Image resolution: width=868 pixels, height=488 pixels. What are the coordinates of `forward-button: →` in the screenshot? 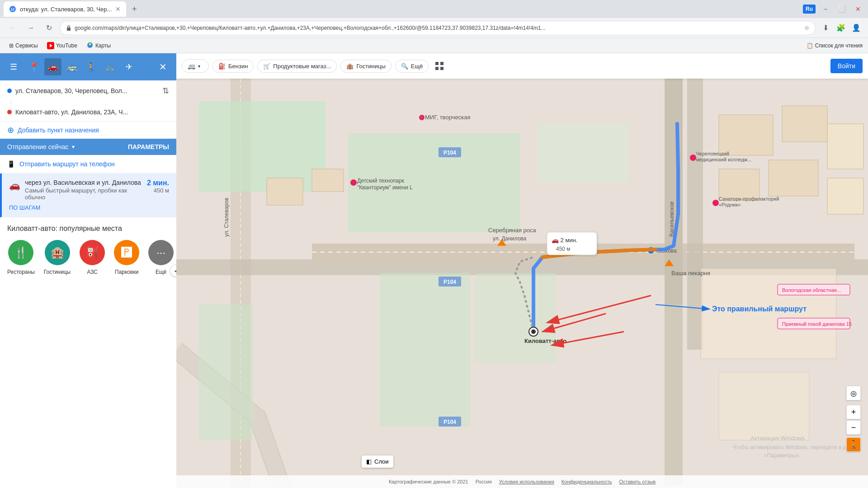 It's located at (31, 28).